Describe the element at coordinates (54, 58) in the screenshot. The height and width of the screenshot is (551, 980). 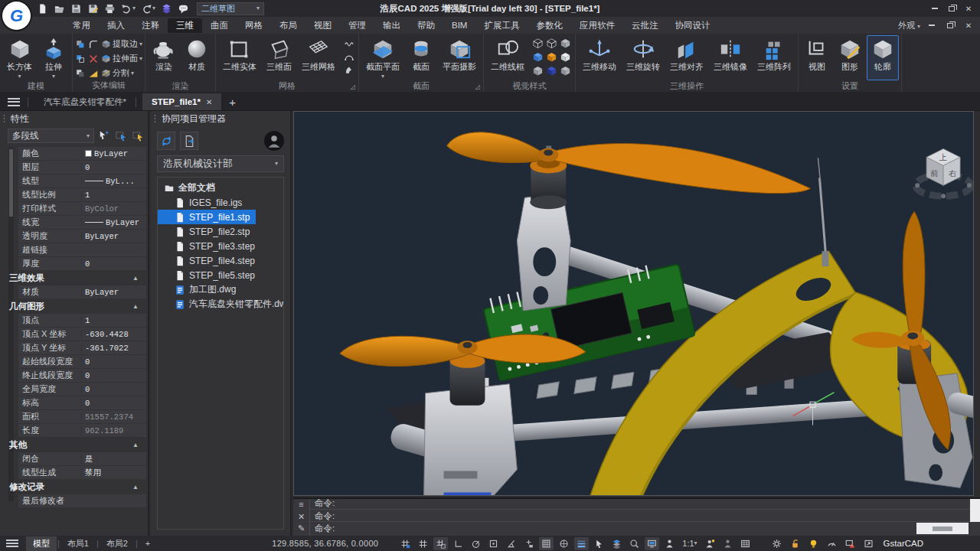
I see `ribbon-button-extrude: 拉伸▾` at that location.